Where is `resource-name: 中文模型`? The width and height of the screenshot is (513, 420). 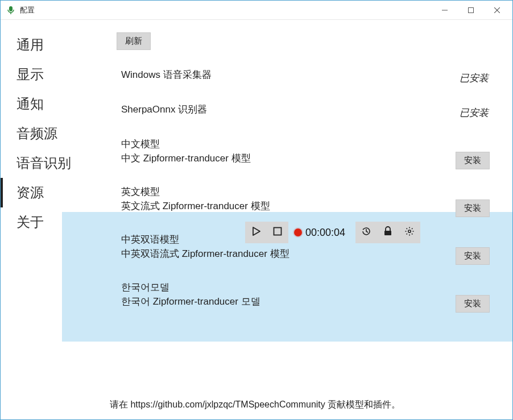 resource-name: 中文模型 is located at coordinates (305, 144).